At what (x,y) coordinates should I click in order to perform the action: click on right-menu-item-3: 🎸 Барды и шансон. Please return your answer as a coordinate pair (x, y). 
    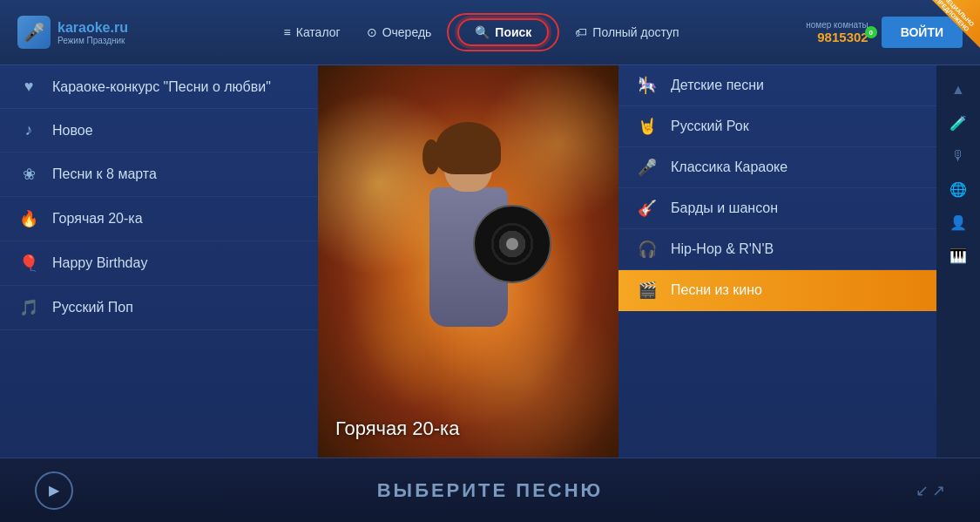
    Looking at the image, I should click on (777, 209).